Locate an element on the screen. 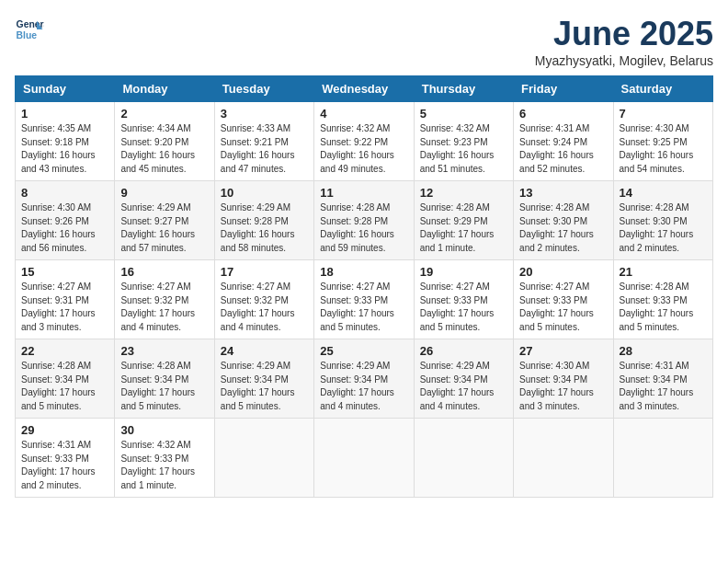  day-cell-29: 29Sunrise: 4:31 AM Sunset: 9:33 PM Dayli… is located at coordinates (65, 458).